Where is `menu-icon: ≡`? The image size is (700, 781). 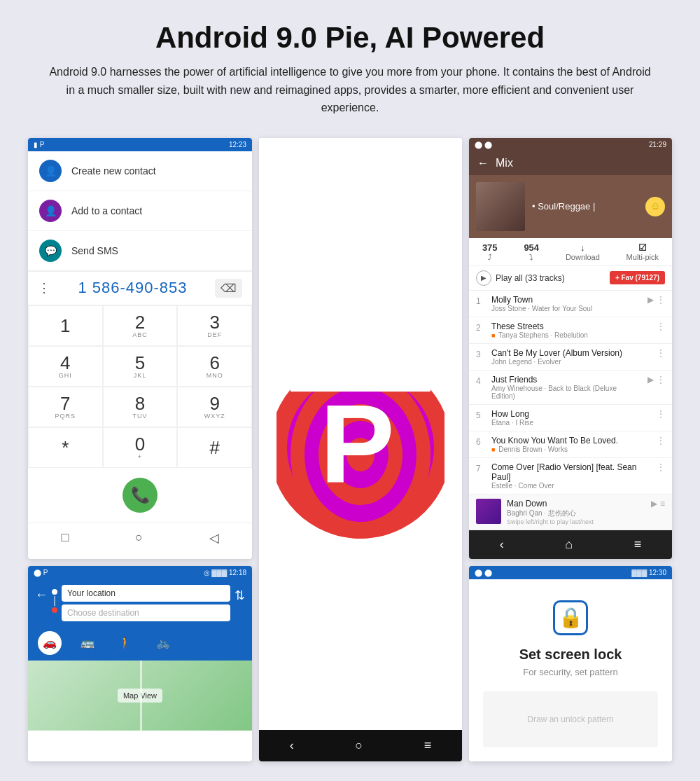
menu-icon: ≡ is located at coordinates (662, 504).